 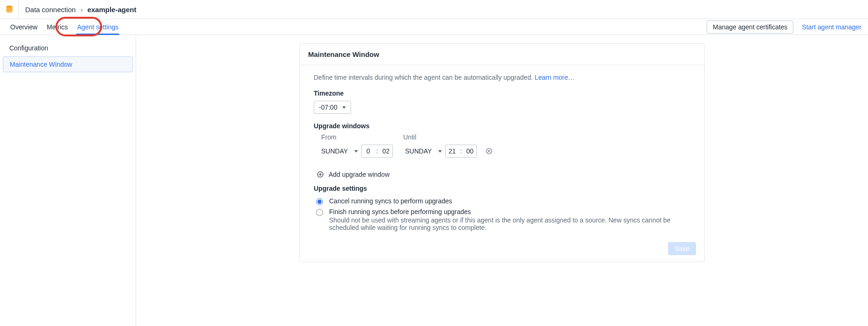 What do you see at coordinates (68, 64) in the screenshot?
I see `sidebar-item-maintenance-window: Maintenance Window` at bounding box center [68, 64].